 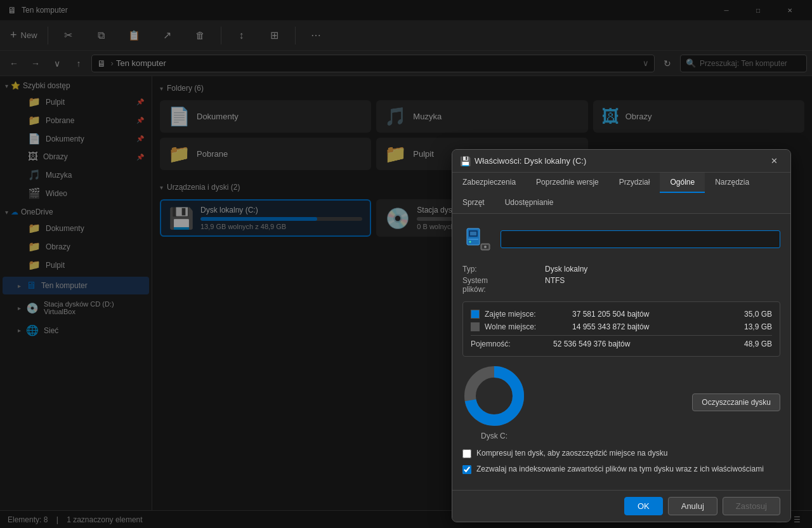 What do you see at coordinates (475, 327) in the screenshot?
I see `free-color-box` at bounding box center [475, 327].